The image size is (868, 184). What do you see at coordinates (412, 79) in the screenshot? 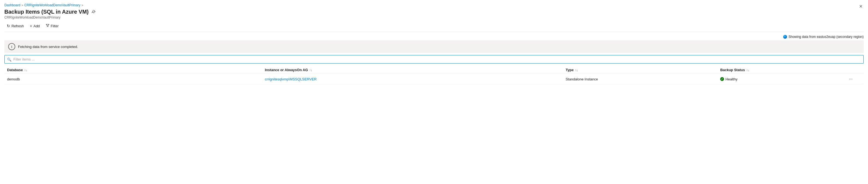
I see `cell-instance-0: crrignitesqlvmp\MSSQLSERVER` at bounding box center [412, 79].